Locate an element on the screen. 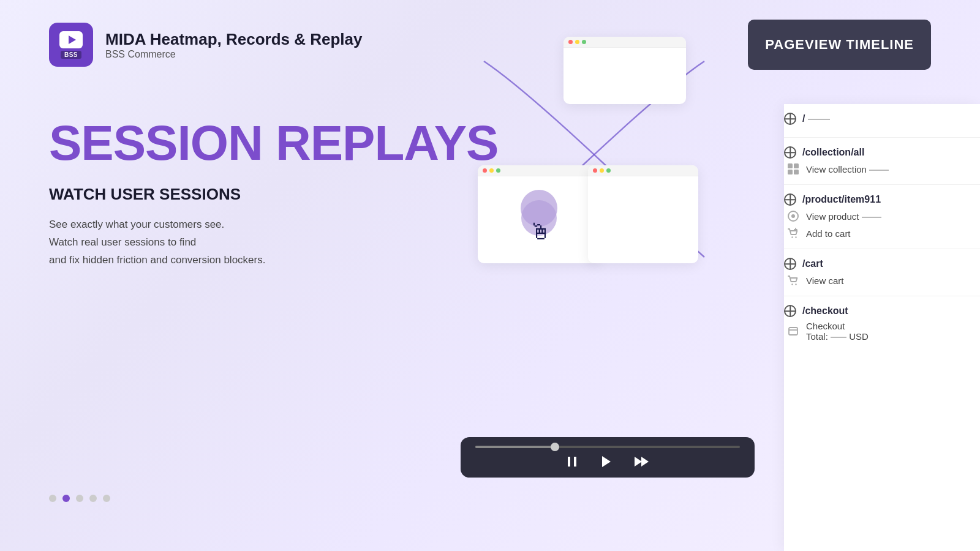 This screenshot has width=980, height=551. header-text: MIDA Heatmap, Records & Replay BSS Comme… is located at coordinates (234, 45).